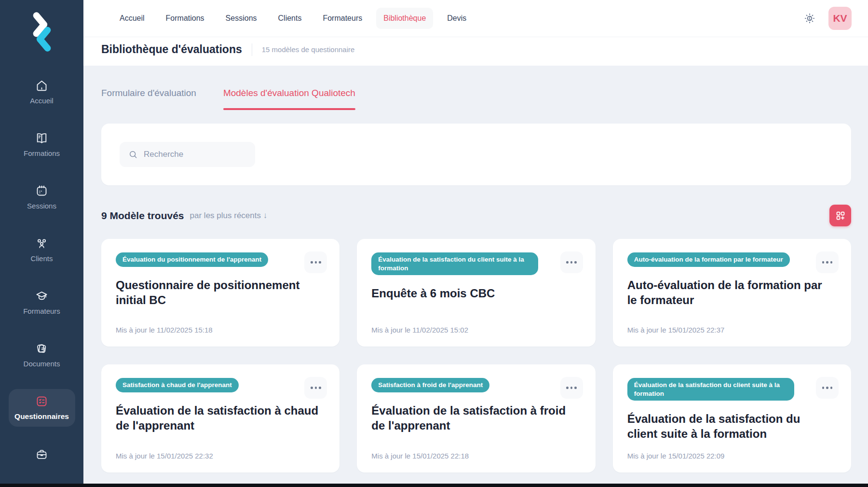 The height and width of the screenshot is (487, 868). I want to click on arrow-down-icon: ↓, so click(265, 215).